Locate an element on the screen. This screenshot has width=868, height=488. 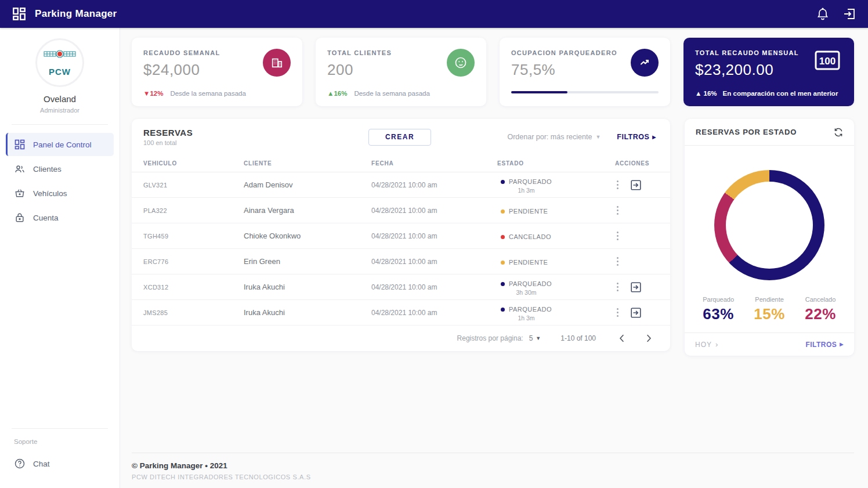
column-header-vehiculo: VEHICULO is located at coordinates (194, 164).